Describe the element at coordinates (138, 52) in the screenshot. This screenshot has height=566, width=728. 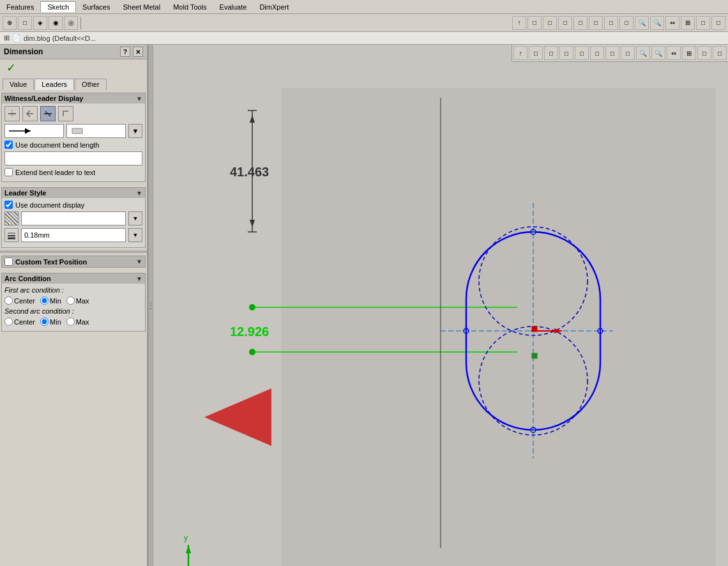
I see `close-panel-button: ✕` at that location.